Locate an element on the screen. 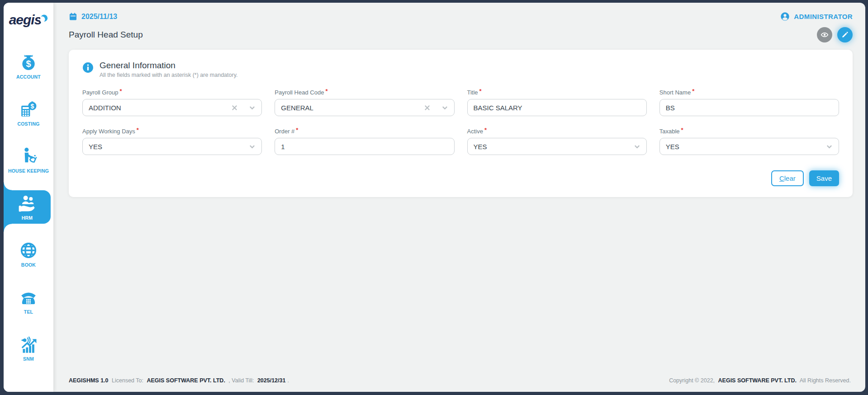 The image size is (868, 395). footer-valid-till-label: , Valid Till: is located at coordinates (241, 381).